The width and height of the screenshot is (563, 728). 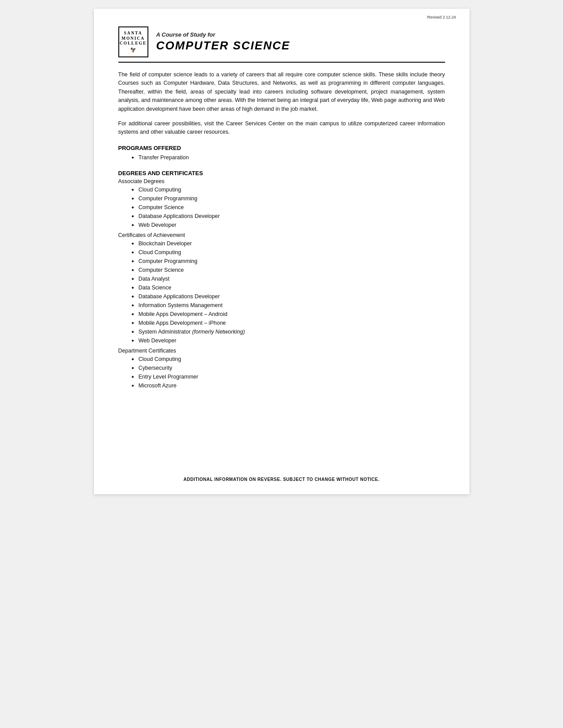 I want to click on revised-label: Revised 2.12.24, so click(x=442, y=17).